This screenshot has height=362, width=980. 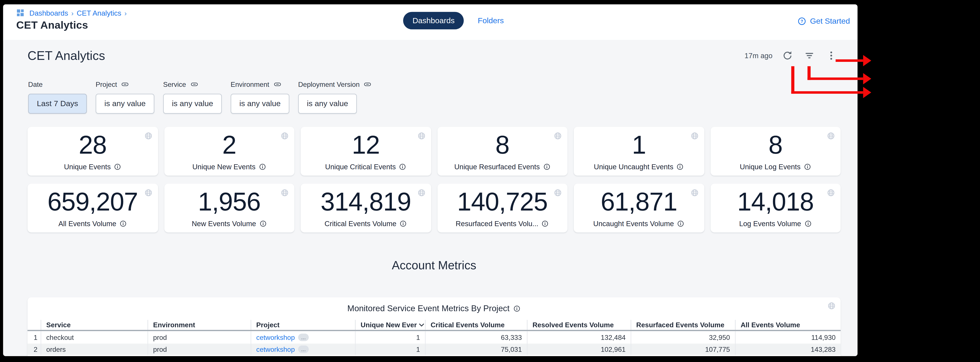 What do you see at coordinates (34, 338) in the screenshot?
I see `row-number: 1` at bounding box center [34, 338].